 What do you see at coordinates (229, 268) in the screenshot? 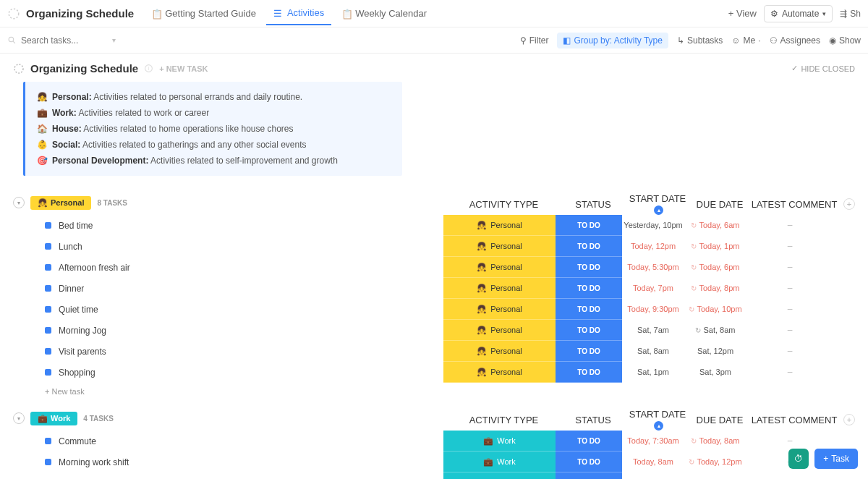
I see `task-main: Afternoon fresh air` at bounding box center [229, 268].